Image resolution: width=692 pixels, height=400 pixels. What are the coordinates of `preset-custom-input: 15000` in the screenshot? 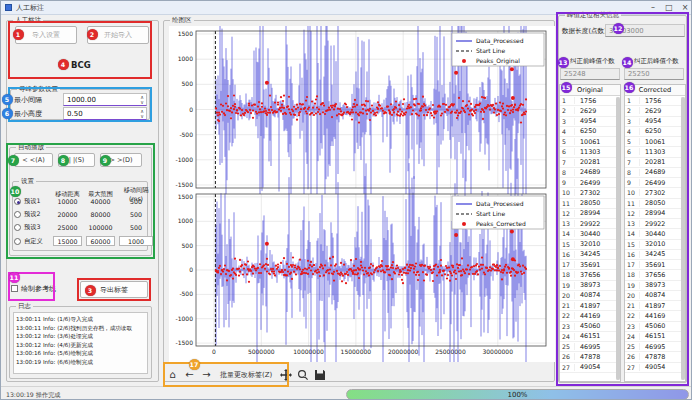 It's located at (68, 241).